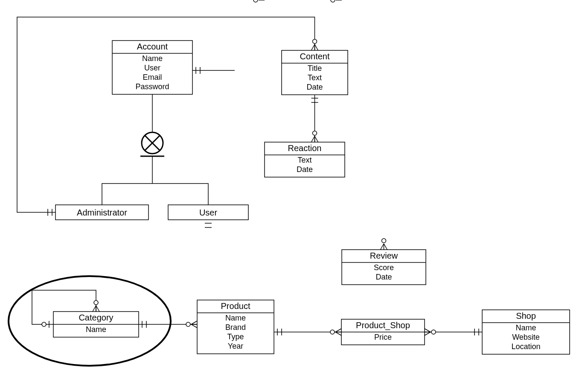 This screenshot has width=588, height=373. I want to click on entity-account-title: Account, so click(153, 47).